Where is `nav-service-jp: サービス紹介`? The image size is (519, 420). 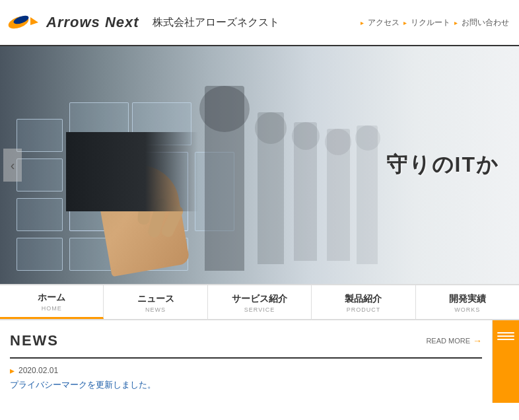 nav-service-jp: サービス紹介 is located at coordinates (260, 299).